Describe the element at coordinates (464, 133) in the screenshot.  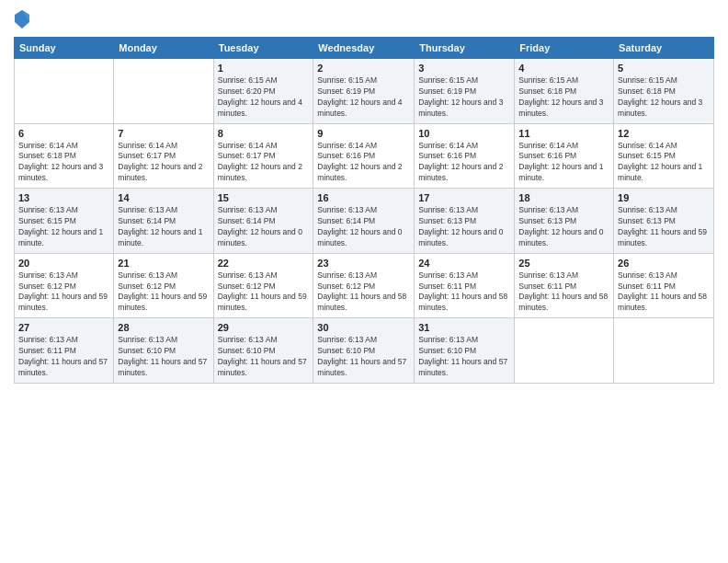
I see `day-number: 10` at that location.